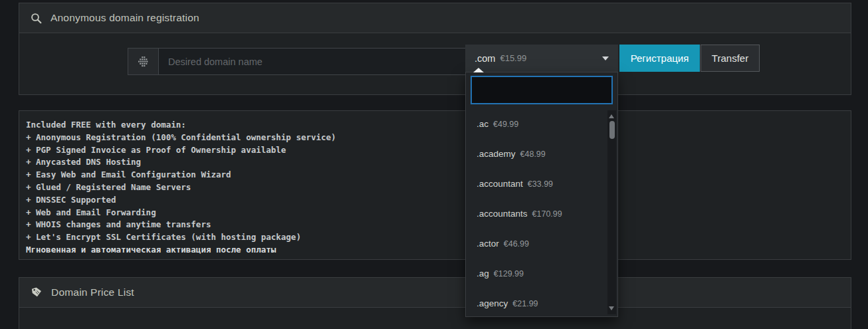 The height and width of the screenshot is (329, 868). Describe the element at coordinates (435, 19) in the screenshot. I see `panel-header: Anonymous domain registration` at that location.